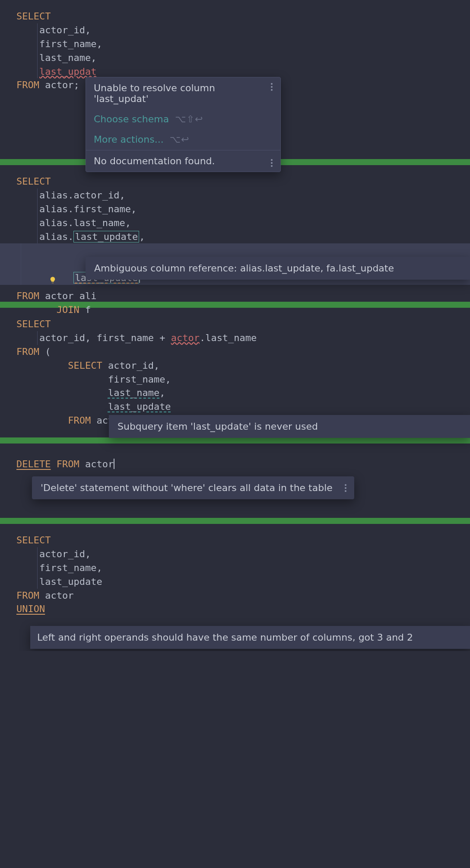 The height and width of the screenshot is (868, 470). What do you see at coordinates (235, 373) in the screenshot?
I see `code-section-3: SELECT actor_id, first_name + actor.last…` at bounding box center [235, 373].